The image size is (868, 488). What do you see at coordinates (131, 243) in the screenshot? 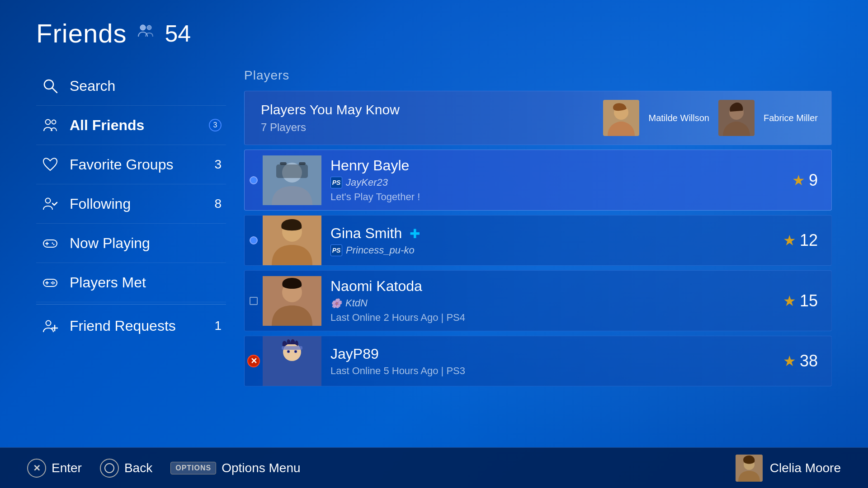
I see `sidebar-item-now-playing: Now Playing` at bounding box center [131, 243].